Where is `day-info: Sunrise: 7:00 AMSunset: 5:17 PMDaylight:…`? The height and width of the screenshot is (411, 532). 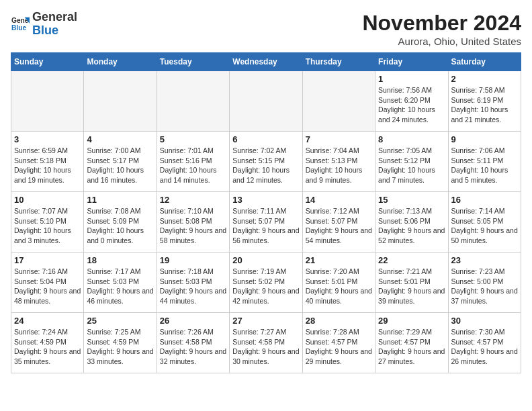
day-info: Sunrise: 7:00 AMSunset: 5:17 PMDaylight:… is located at coordinates (120, 165).